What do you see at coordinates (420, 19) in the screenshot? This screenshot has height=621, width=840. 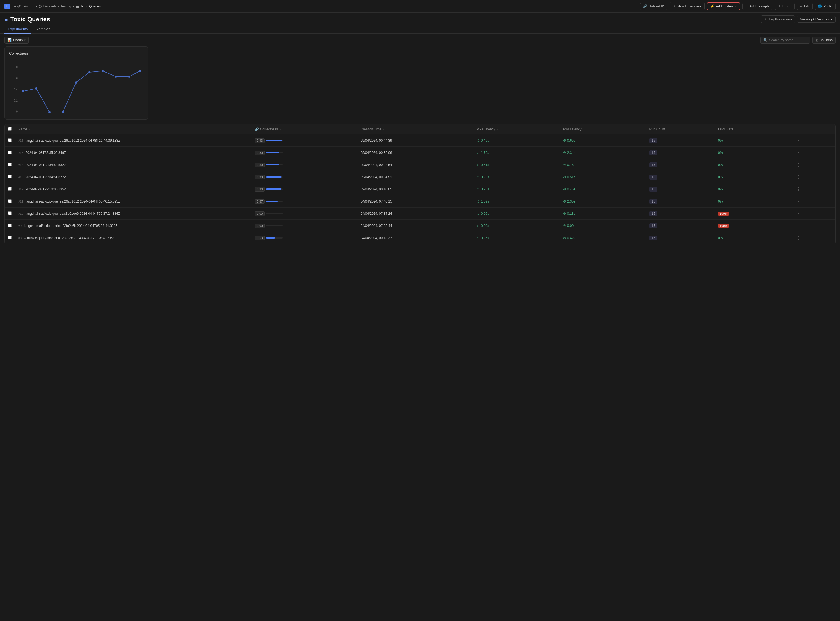 I see `page-header: ☰ Toxic Queries ＋ Tag this version Viewi…` at bounding box center [420, 19].